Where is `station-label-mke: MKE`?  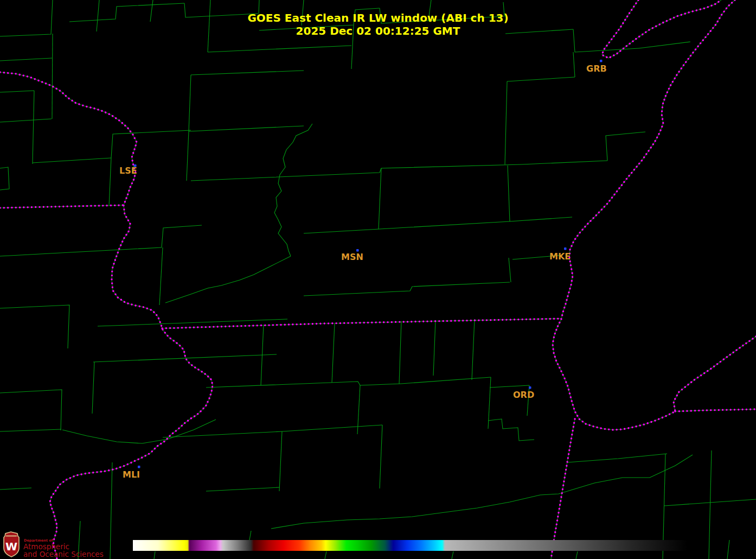
station-label-mke: MKE is located at coordinates (560, 256).